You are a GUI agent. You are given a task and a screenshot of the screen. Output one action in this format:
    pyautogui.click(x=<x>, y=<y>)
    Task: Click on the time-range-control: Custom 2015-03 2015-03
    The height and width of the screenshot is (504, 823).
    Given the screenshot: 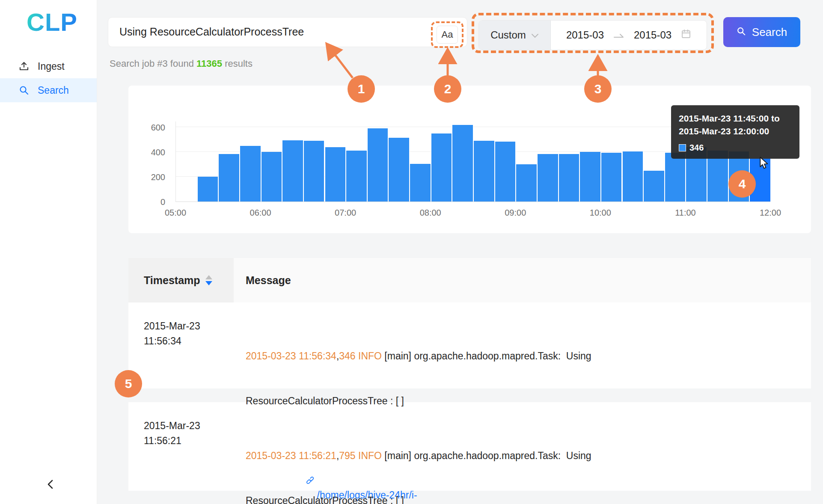 What is the action you would take?
    pyautogui.click(x=593, y=35)
    